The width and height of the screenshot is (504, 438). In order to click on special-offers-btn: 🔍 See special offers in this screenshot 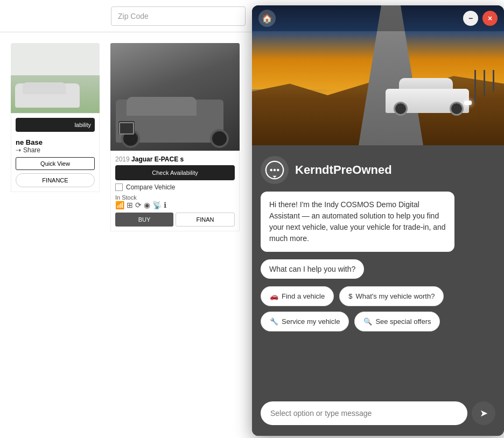, I will do `click(397, 322)`.